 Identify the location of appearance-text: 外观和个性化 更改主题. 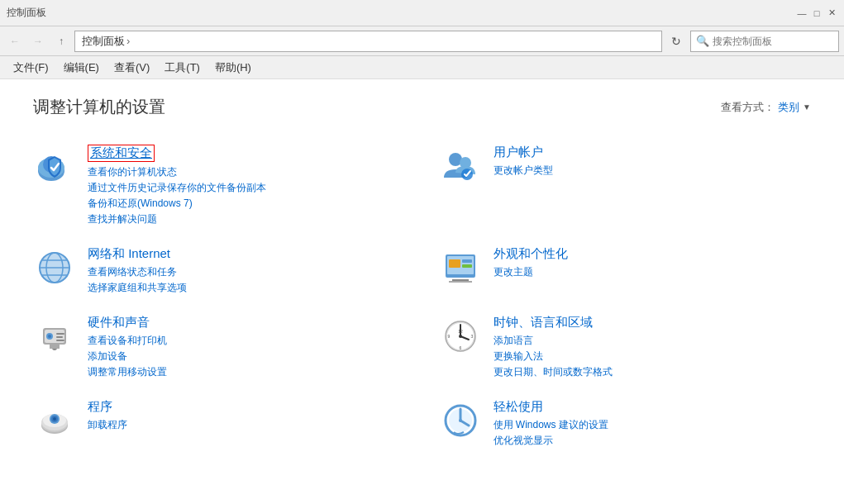
(653, 263).